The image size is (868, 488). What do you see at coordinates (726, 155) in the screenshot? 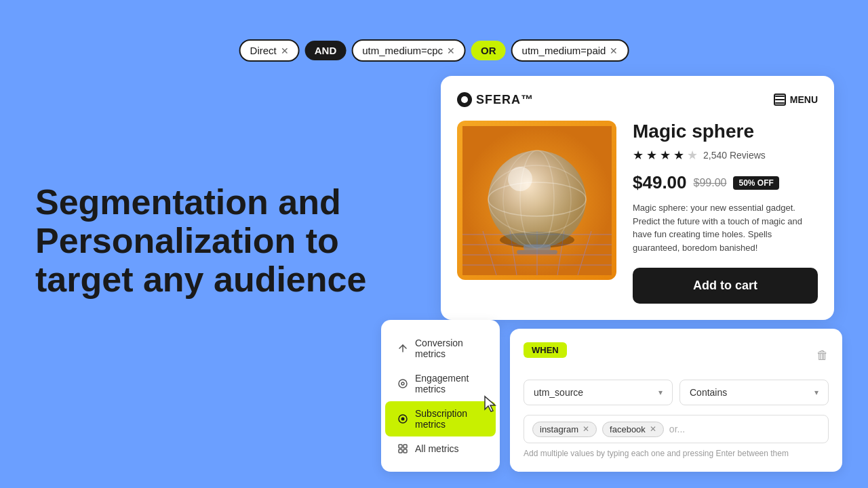
I see `product-rating: ★ ★ ★ ★ ★ 2,540 Reviews` at bounding box center [726, 155].